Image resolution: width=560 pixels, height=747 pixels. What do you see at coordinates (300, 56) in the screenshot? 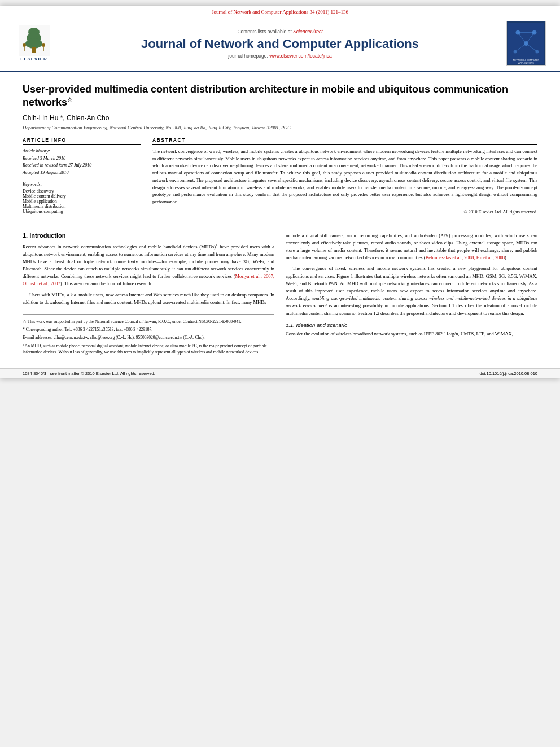
I see `homepage-link: www.elsevier.com/locate/jnca` at bounding box center [300, 56].